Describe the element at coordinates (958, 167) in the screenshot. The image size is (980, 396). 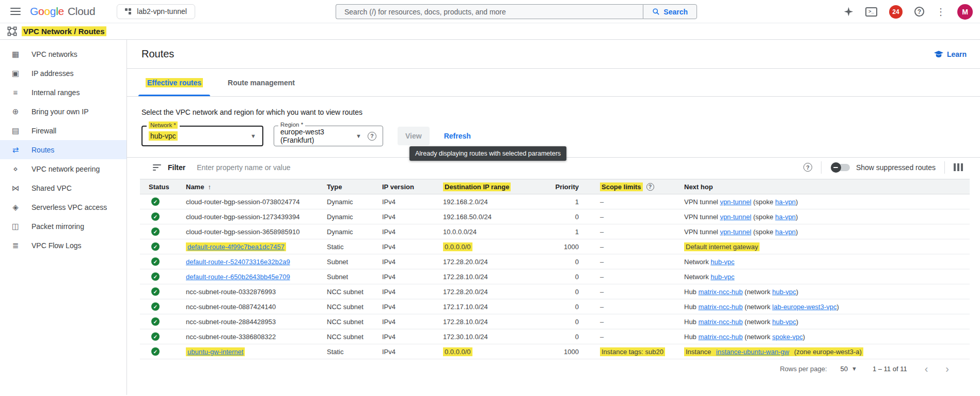
I see `column-display-options-icon` at that location.